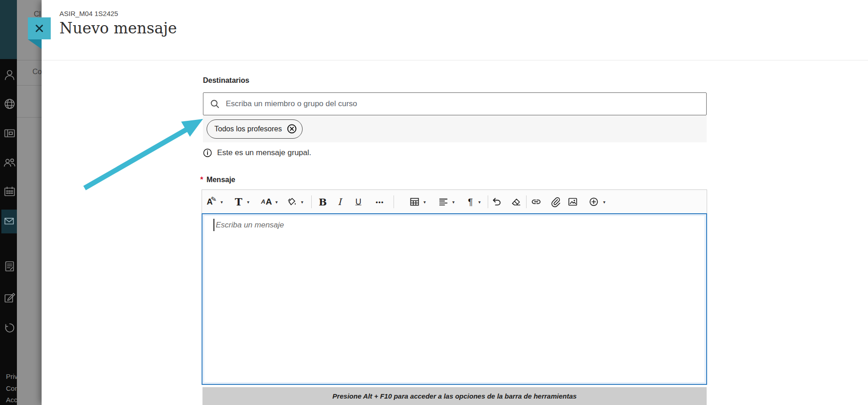 Image resolution: width=868 pixels, height=405 pixels. Describe the element at coordinates (454, 201) in the screenshot. I see `editor-toolbar: A✎ ▾ T ▾ AA ▾ ▾ B I U ••• ▾ ▾` at that location.